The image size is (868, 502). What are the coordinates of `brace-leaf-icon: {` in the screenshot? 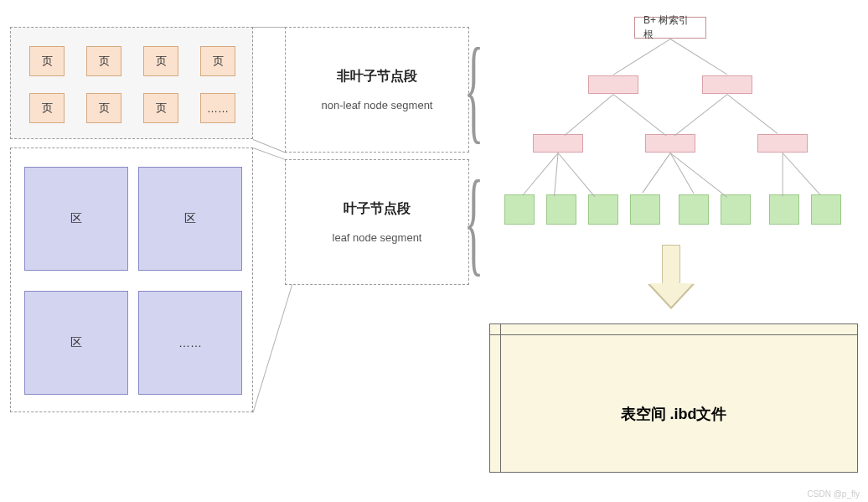 It's located at (474, 221).